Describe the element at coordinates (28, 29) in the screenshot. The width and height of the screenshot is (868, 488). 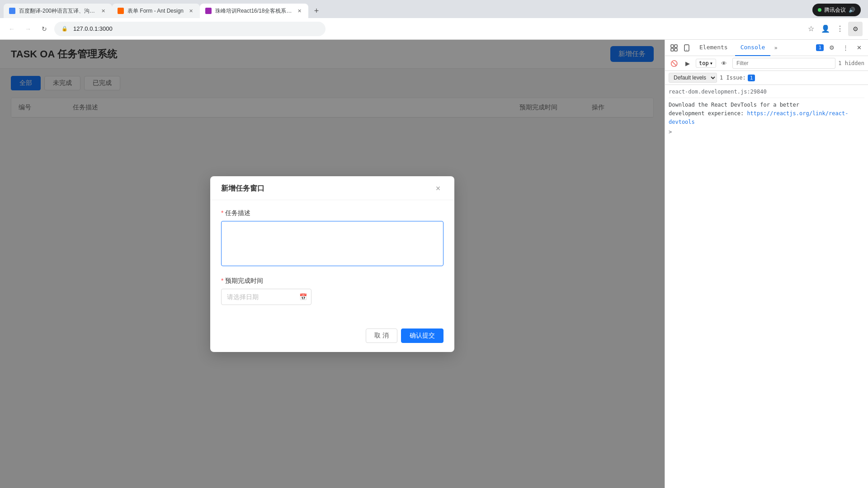
I see `forward-button: →` at that location.